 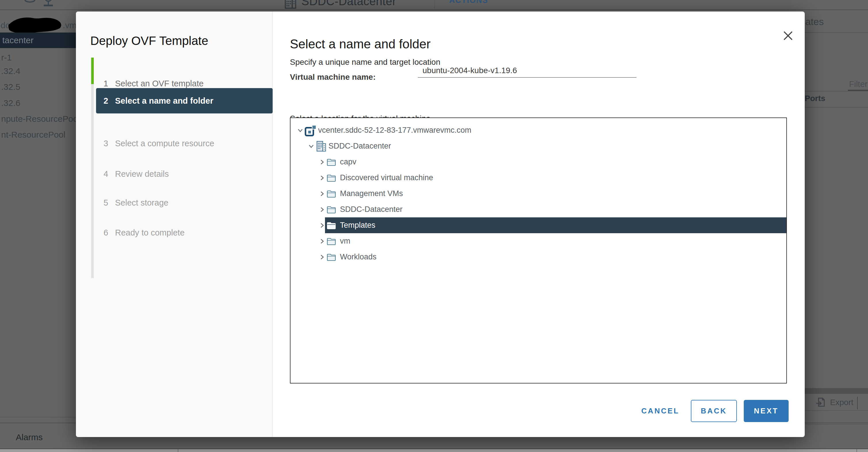 I want to click on filter-underline, so click(x=858, y=90).